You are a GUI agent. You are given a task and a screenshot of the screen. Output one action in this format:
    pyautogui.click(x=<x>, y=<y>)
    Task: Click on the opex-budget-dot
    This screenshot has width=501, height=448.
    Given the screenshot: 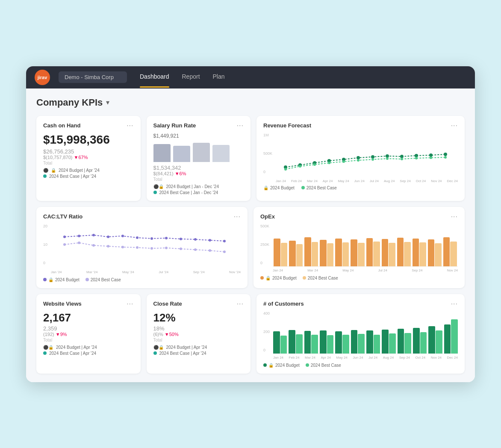 What is the action you would take?
    pyautogui.click(x=262, y=278)
    